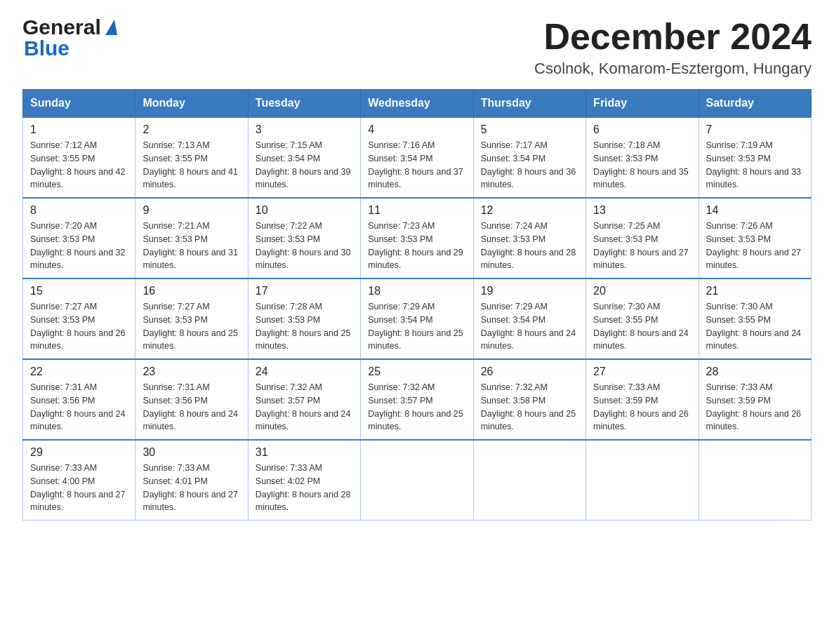 The image size is (834, 644). I want to click on day-info: Sunrise: 7:25 AM Sunset: 3:53 PM Dayligh…, so click(642, 246).